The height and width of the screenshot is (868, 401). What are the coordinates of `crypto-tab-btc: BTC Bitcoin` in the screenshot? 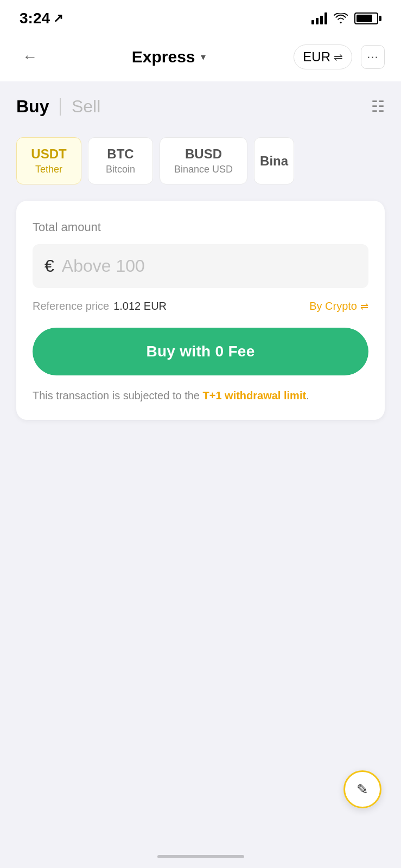 It's located at (120, 161).